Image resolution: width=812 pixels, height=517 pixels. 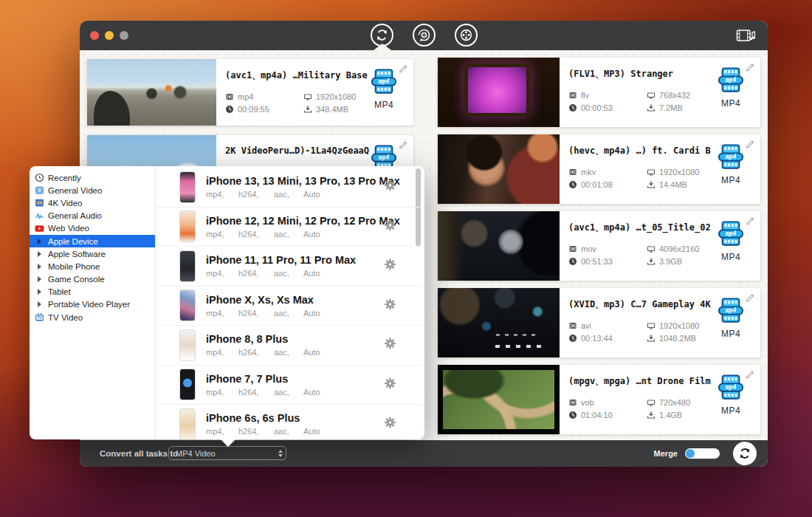 I want to click on toggle-knob, so click(x=690, y=453).